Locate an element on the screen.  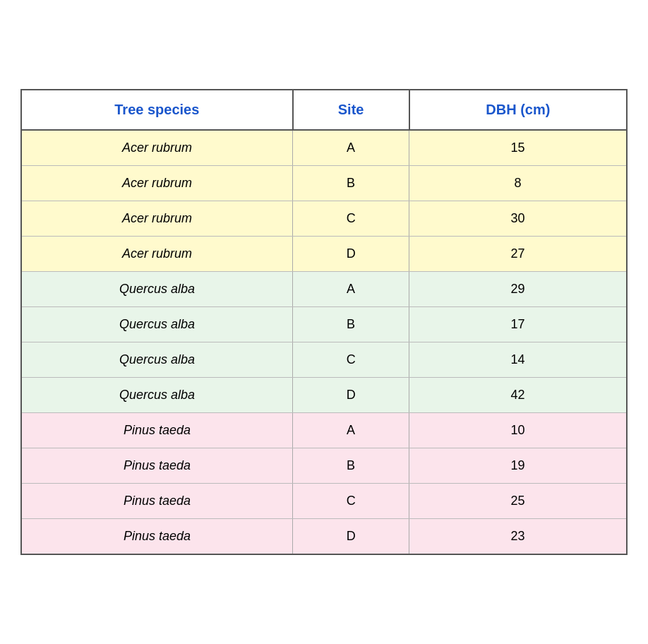
table-row: Acer rubrumA15 is located at coordinates (324, 148).